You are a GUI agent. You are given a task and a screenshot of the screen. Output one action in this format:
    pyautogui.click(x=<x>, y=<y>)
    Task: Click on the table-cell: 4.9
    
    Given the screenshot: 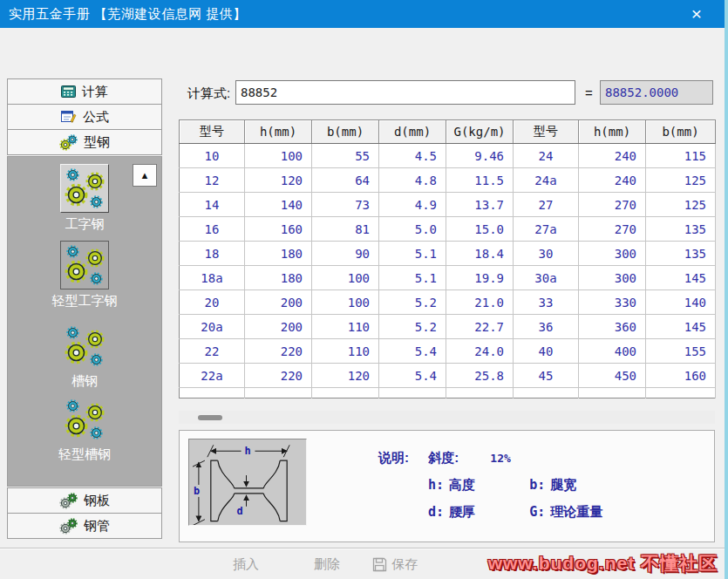 What is the action you would take?
    pyautogui.click(x=413, y=205)
    